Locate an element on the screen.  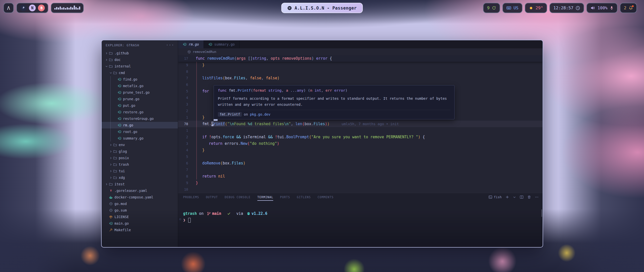
tree-item-doc: doc is located at coordinates (140, 60).